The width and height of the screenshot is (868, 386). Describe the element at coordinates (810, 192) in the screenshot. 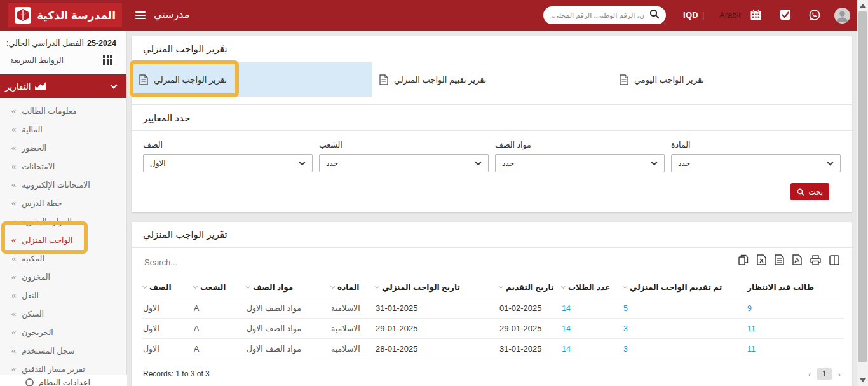

I see `search-button: بحث` at that location.